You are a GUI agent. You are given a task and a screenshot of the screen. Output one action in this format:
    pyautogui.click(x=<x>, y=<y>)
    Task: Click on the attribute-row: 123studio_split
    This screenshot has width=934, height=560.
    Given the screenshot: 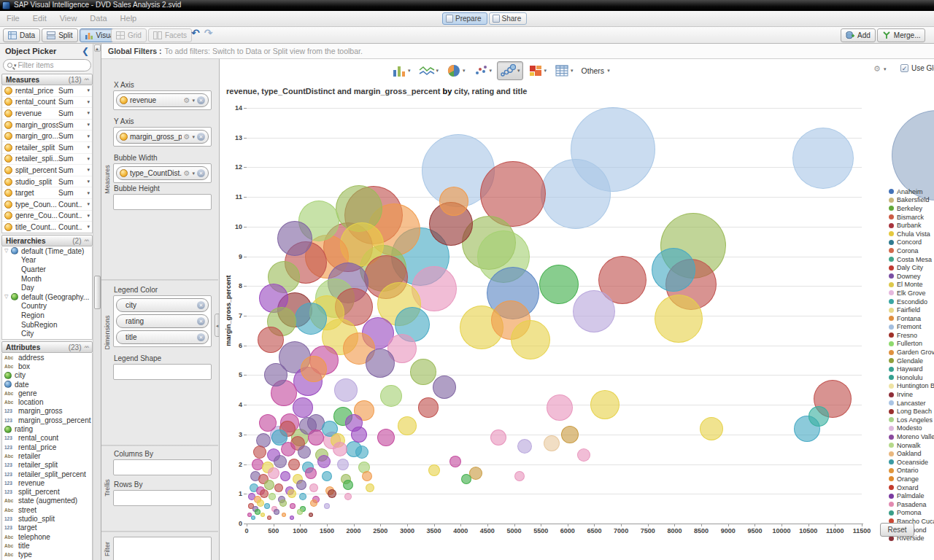 What is the action you would take?
    pyautogui.click(x=47, y=518)
    